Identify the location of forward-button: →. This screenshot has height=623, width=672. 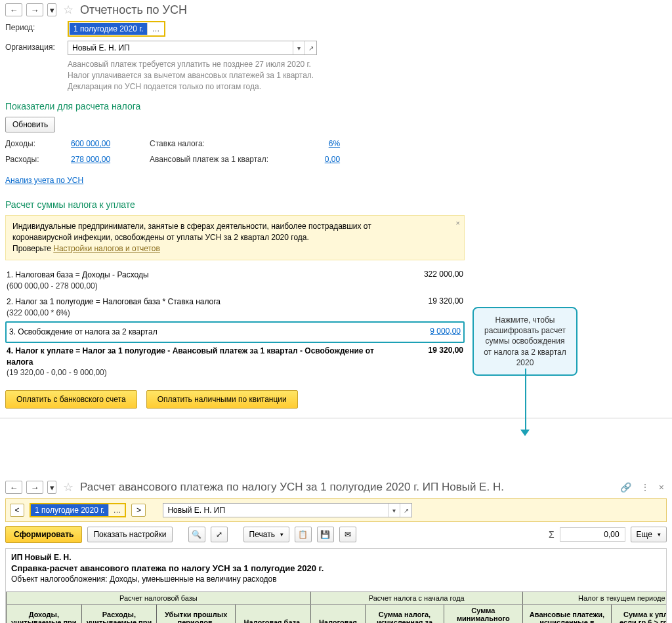
(35, 10).